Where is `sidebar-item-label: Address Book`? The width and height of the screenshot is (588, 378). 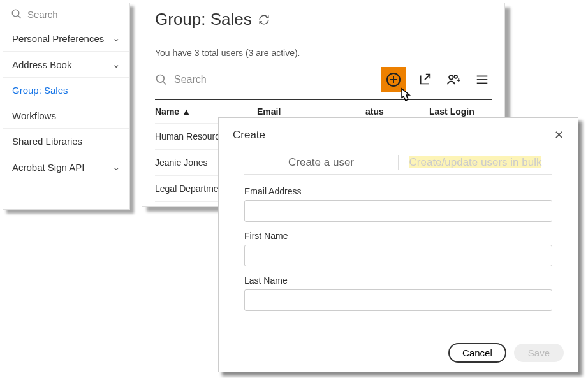 sidebar-item-label: Address Book is located at coordinates (42, 65).